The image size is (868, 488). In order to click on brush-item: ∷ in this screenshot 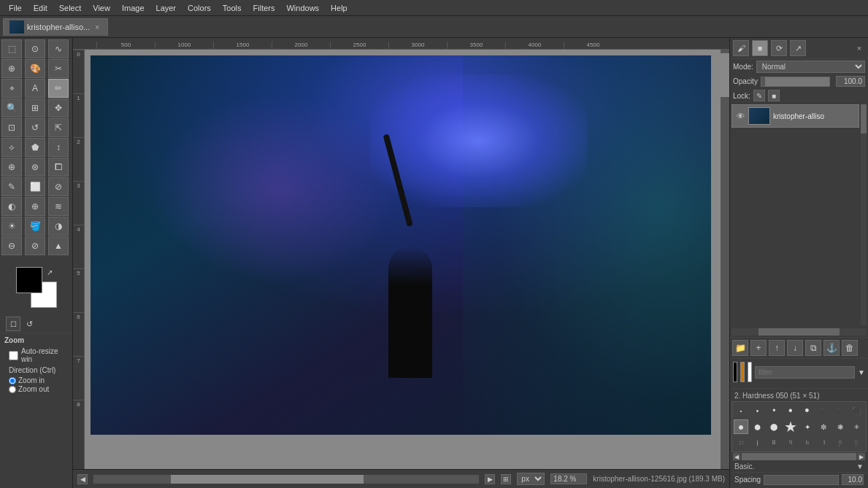, I will do `click(741, 443)`.